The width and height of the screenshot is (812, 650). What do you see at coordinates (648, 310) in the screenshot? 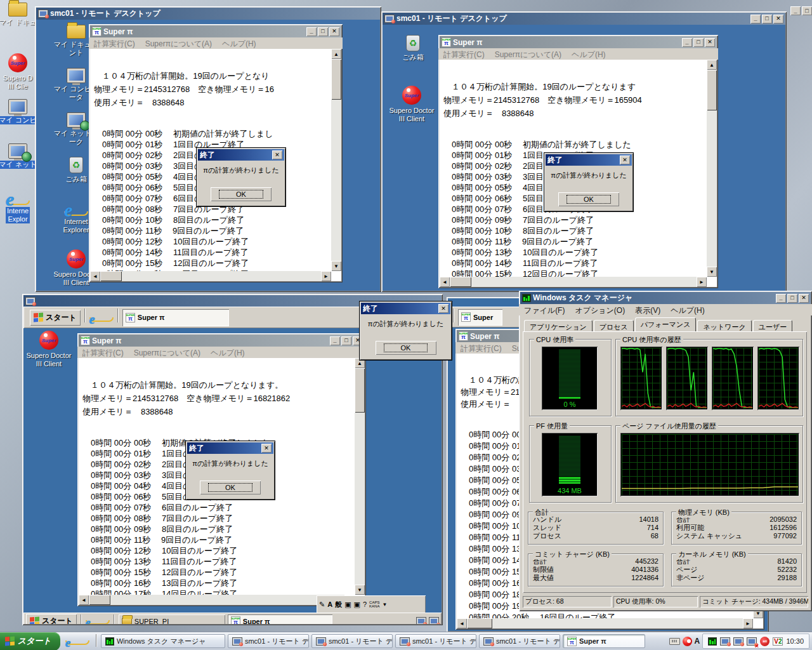
I see `menu-view: 表示(V)` at bounding box center [648, 310].